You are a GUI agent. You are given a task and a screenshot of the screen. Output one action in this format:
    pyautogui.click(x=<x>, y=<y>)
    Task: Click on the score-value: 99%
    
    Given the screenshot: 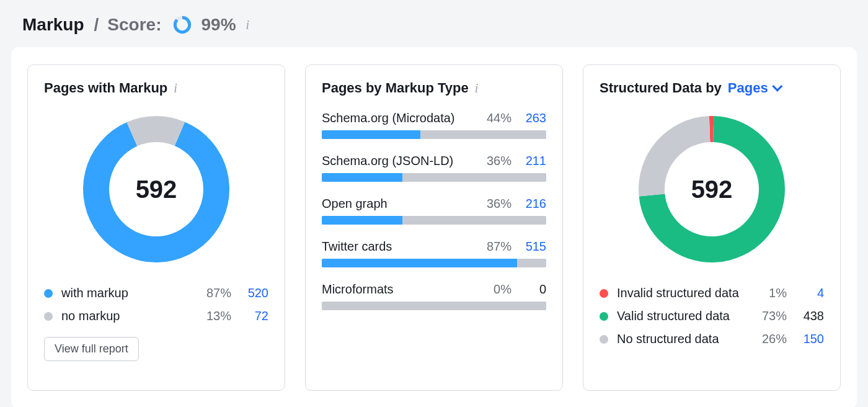 What is the action you would take?
    pyautogui.click(x=219, y=25)
    